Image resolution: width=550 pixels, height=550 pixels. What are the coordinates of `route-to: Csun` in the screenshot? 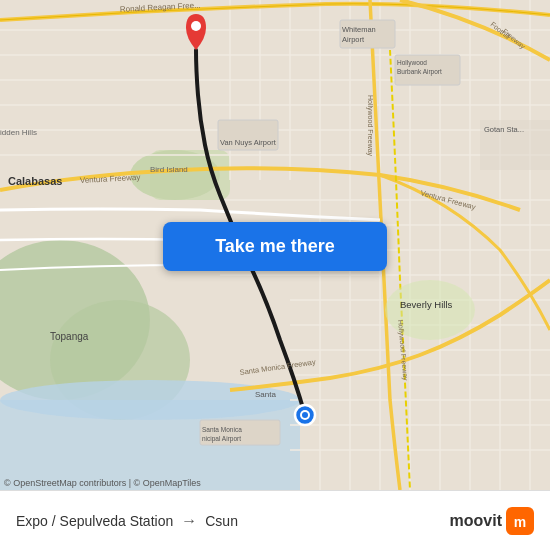 It's located at (222, 521).